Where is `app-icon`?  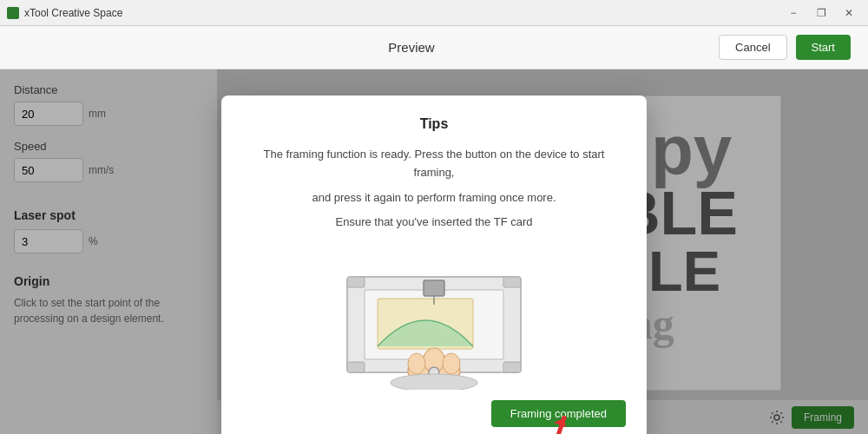 app-icon is located at coordinates (13, 13).